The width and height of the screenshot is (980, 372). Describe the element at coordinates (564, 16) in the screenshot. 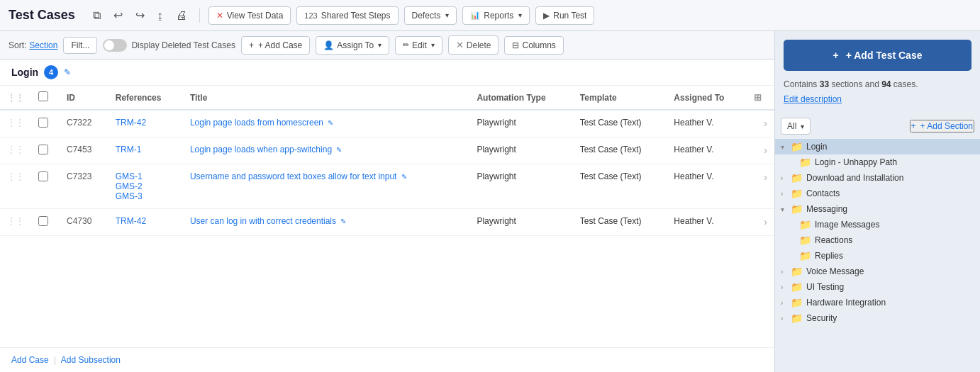

I see `run-test-btn: ▶ Run Test` at that location.